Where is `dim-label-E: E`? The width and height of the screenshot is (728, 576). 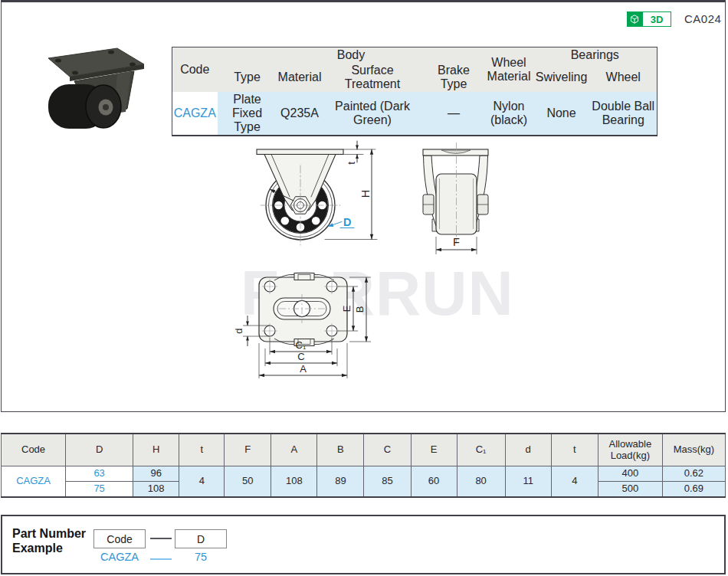 dim-label-E: E is located at coordinates (346, 308).